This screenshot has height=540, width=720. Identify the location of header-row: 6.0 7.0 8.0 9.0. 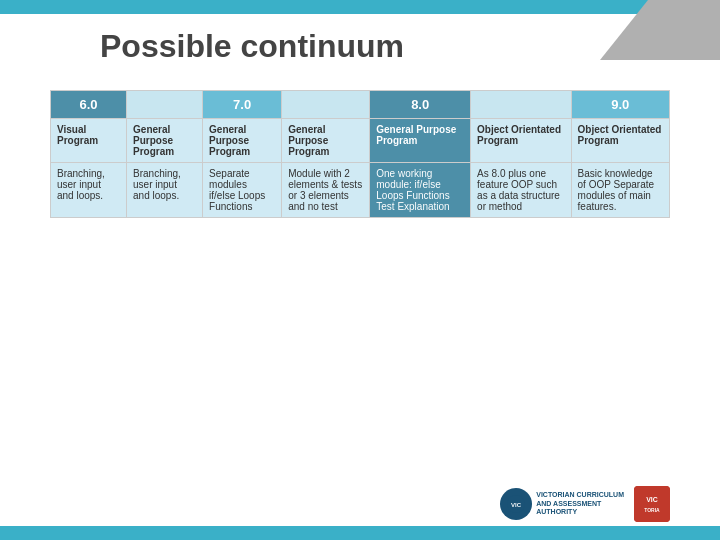
(360, 105).